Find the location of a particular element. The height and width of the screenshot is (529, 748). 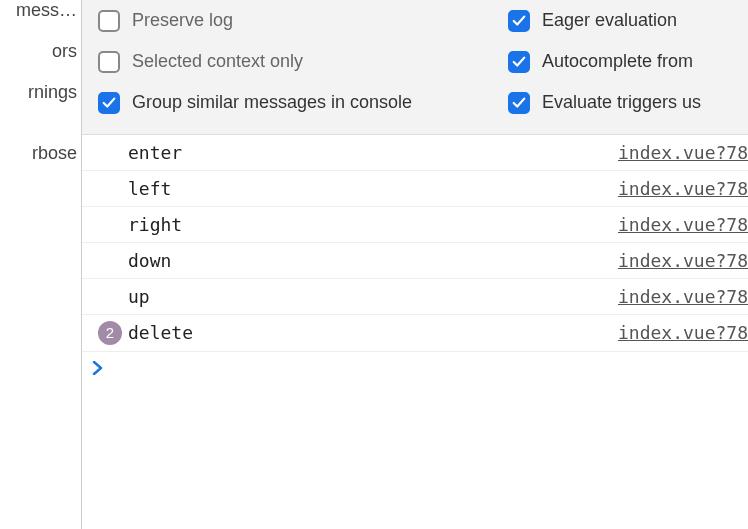

checkbox-preserve-log is located at coordinates (109, 21).